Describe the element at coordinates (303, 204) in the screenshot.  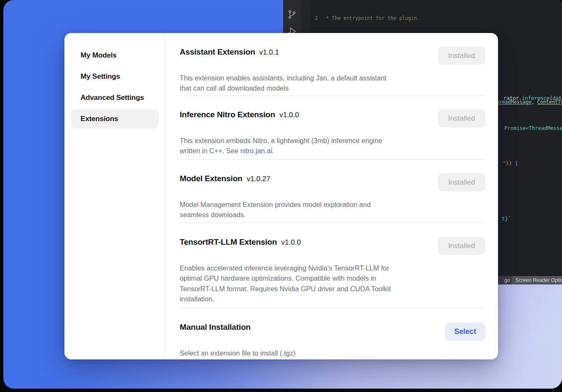
I see `extension-description: Model Management Extension provides mode…` at that location.